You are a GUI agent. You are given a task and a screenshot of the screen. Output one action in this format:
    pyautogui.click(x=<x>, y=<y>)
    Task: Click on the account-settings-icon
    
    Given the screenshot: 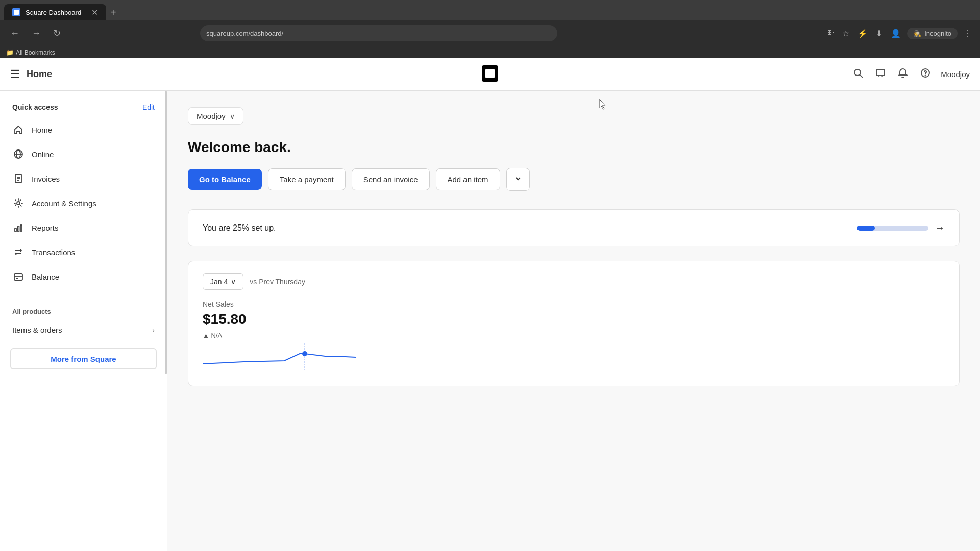 What is the action you would take?
    pyautogui.click(x=18, y=203)
    